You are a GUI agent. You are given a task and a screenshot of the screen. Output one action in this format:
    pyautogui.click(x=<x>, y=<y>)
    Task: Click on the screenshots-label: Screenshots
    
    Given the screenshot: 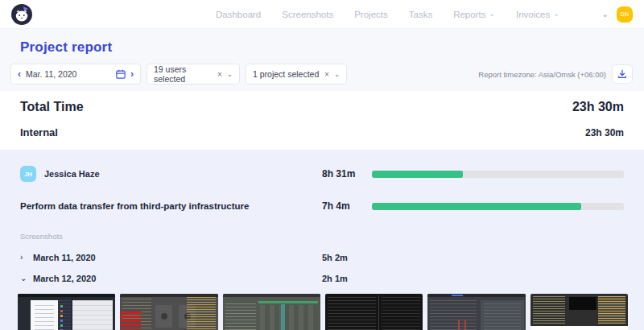 What is the action you would take?
    pyautogui.click(x=322, y=233)
    